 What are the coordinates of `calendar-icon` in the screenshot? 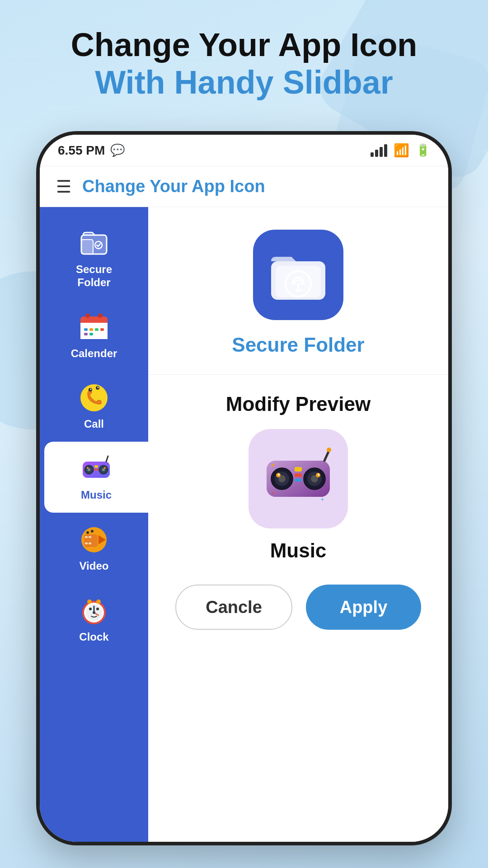 It's located at (94, 327).